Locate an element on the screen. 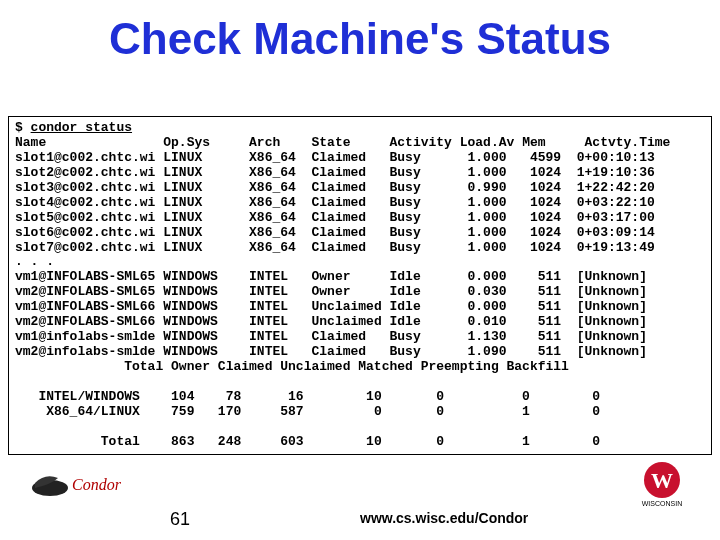 This screenshot has height=540, width=720. cell-actvty: 1+22:42:20 is located at coordinates (616, 188).